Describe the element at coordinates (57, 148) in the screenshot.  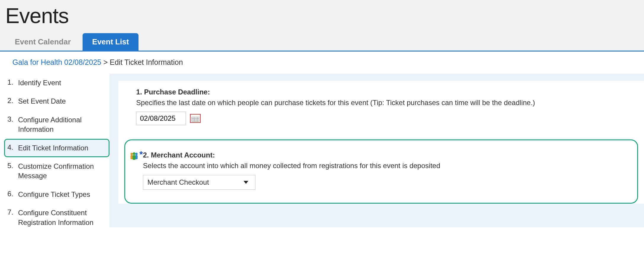
I see `sidebar-item-edit-ticket-info: 4. Edit Ticket Information` at that location.